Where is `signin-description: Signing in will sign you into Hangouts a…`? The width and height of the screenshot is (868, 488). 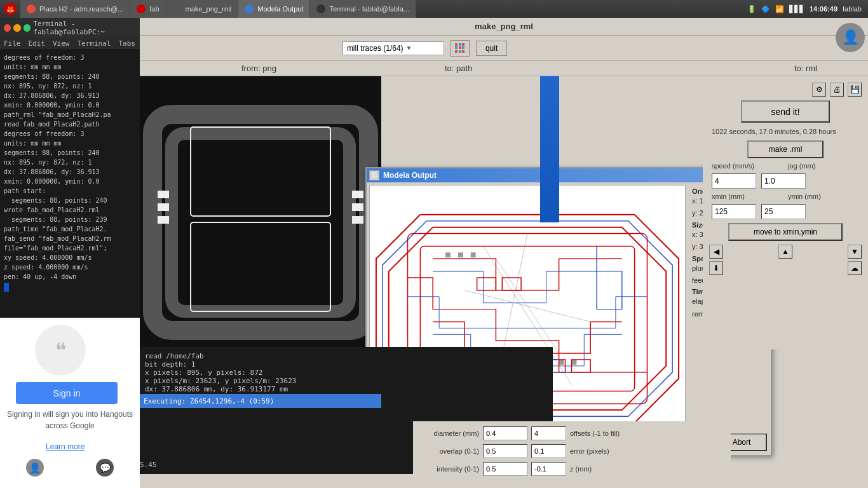
signin-description: Signing in will sign you into Hangouts a… is located at coordinates (70, 420).